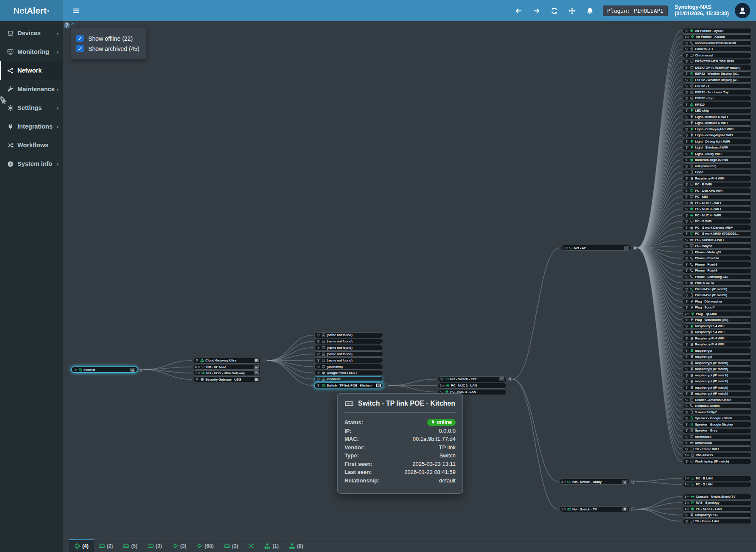 This screenshot has width=756, height=552. Describe the element at coordinates (31, 70) in the screenshot. I see `sidebar-item-network: Network` at that location.